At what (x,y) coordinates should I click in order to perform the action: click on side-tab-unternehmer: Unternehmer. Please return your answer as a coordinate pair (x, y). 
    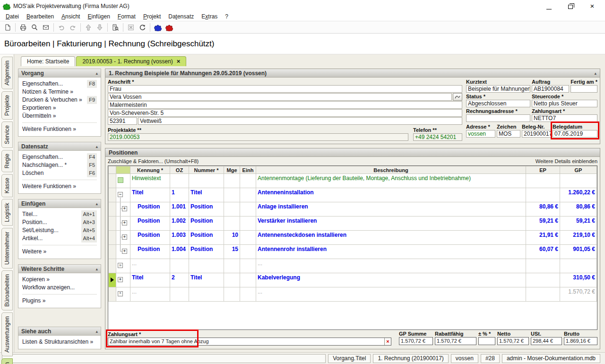
    Looking at the image, I should click on (7, 248).